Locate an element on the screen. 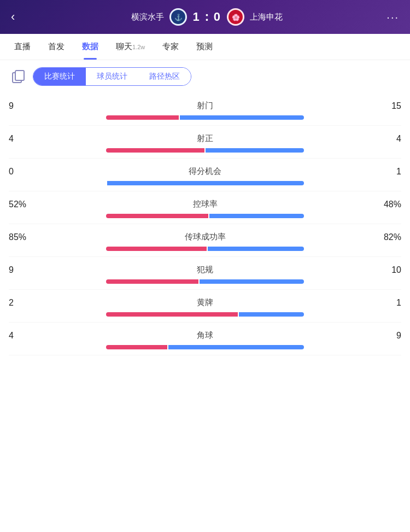 The image size is (410, 532). stat-left-value: 85% is located at coordinates (22, 237).